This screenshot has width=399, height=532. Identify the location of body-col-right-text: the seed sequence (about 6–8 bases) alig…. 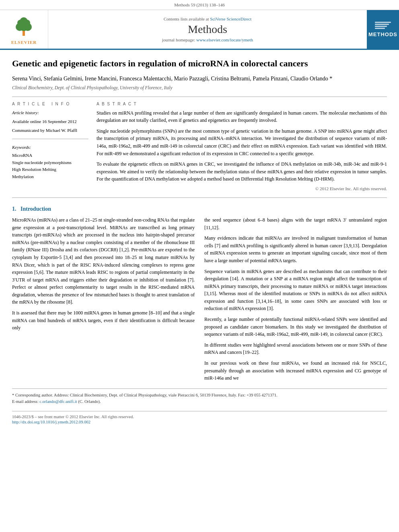
(296, 299).